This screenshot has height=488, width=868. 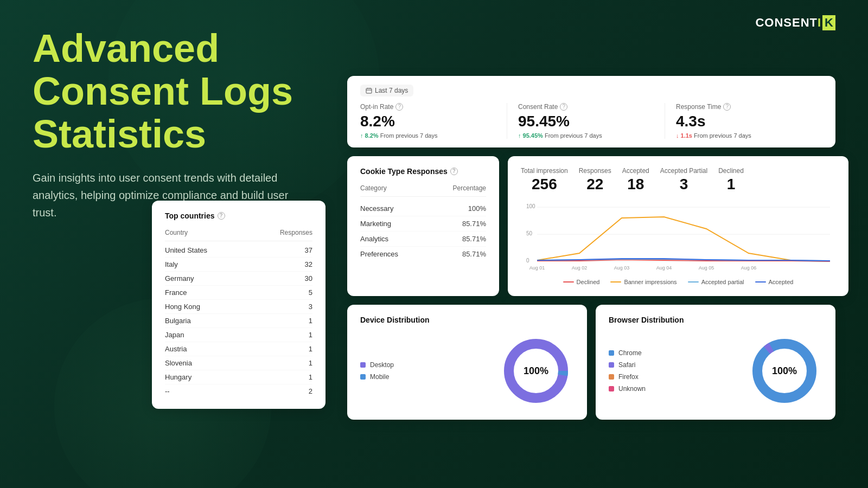 I want to click on browser-center-label: 100%, so click(x=784, y=371).